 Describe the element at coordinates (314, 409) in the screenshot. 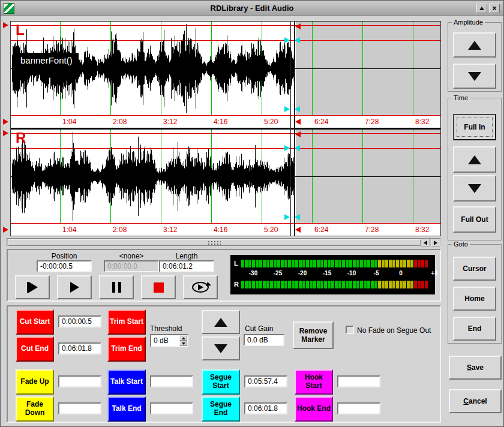

I see `hook-end-button: Hook End` at that location.